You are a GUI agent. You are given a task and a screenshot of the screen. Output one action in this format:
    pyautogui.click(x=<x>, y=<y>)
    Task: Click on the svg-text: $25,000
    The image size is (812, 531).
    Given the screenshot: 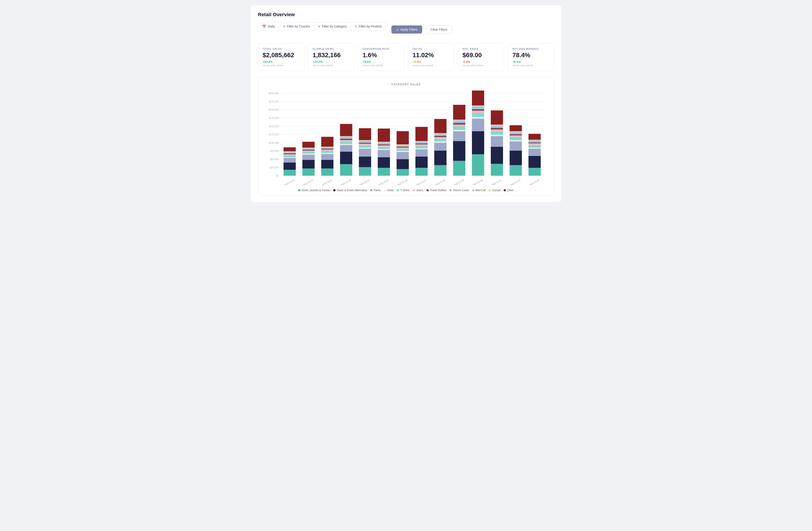 What is the action you would take?
    pyautogui.click(x=274, y=168)
    